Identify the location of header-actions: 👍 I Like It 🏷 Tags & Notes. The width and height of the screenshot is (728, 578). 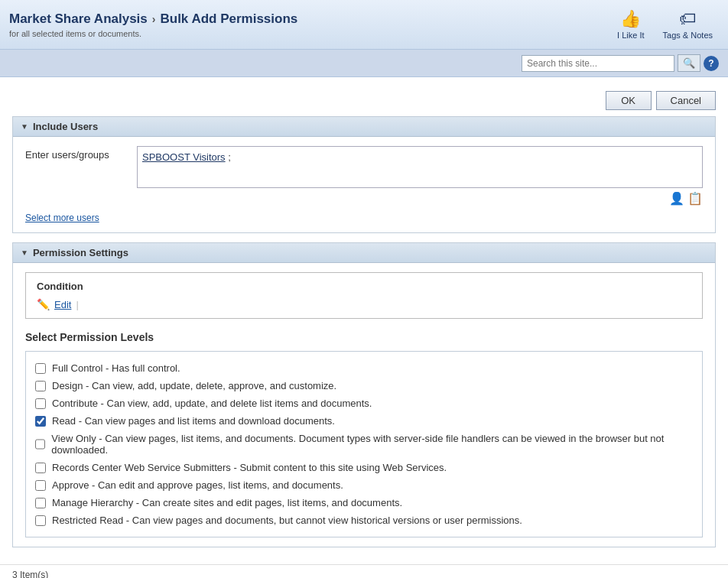
(665, 24).